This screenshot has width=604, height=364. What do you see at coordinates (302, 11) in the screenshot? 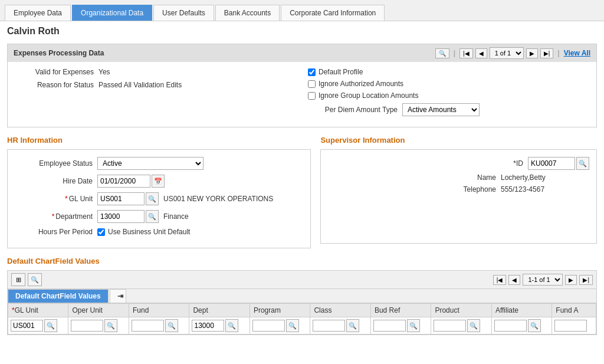
I see `main-tabs: Employee Data Organizational Data User D…` at bounding box center [302, 11].